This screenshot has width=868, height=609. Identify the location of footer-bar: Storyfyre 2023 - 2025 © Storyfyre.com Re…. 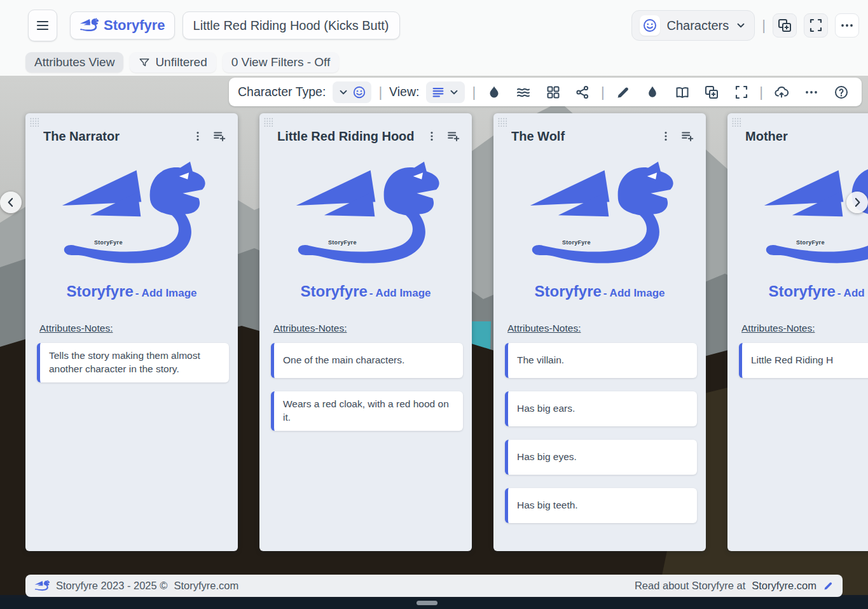
(434, 585).